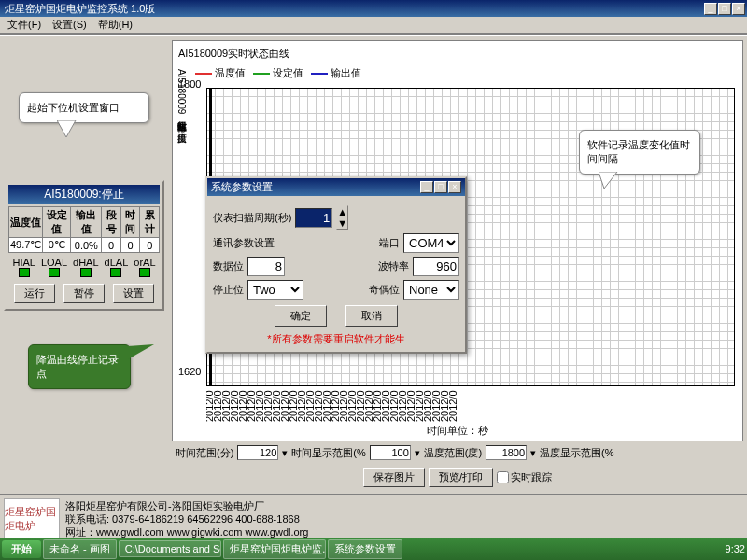 Image resolution: width=747 pixels, height=560 pixels. Describe the element at coordinates (431, 289) in the screenshot. I see `parity-select: None` at that location.